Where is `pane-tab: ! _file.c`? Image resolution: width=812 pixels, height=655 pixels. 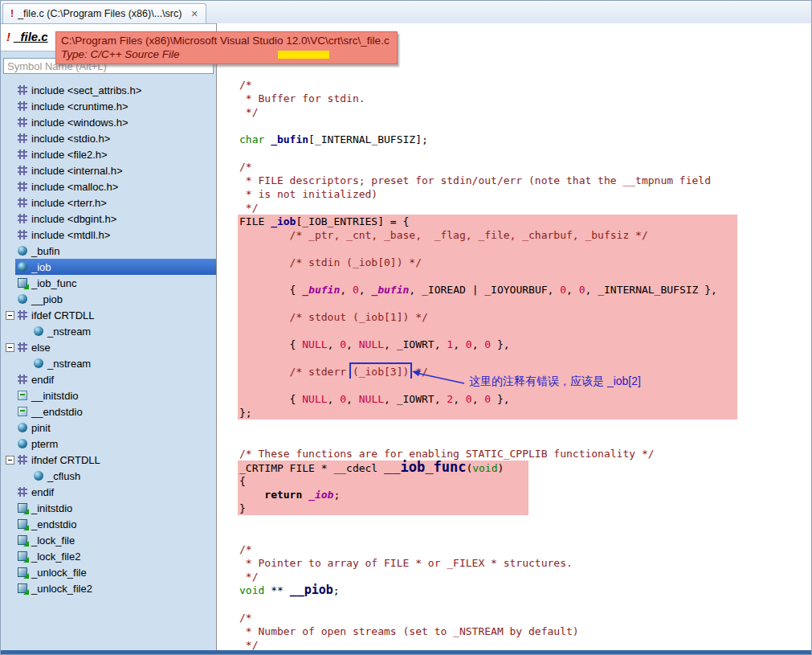
pane-tab: ! _file.c is located at coordinates (27, 37).